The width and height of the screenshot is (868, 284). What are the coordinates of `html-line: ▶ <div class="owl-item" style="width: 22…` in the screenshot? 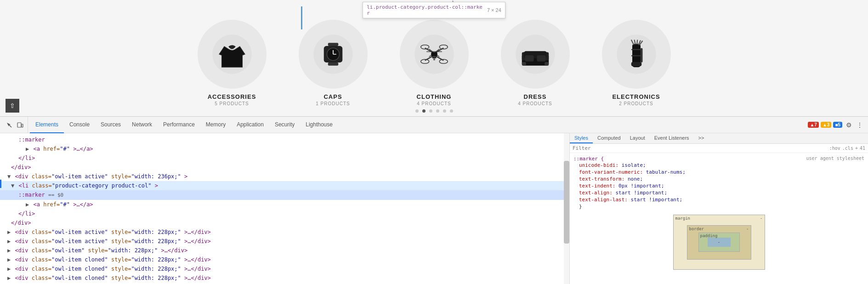 It's located at (285, 250).